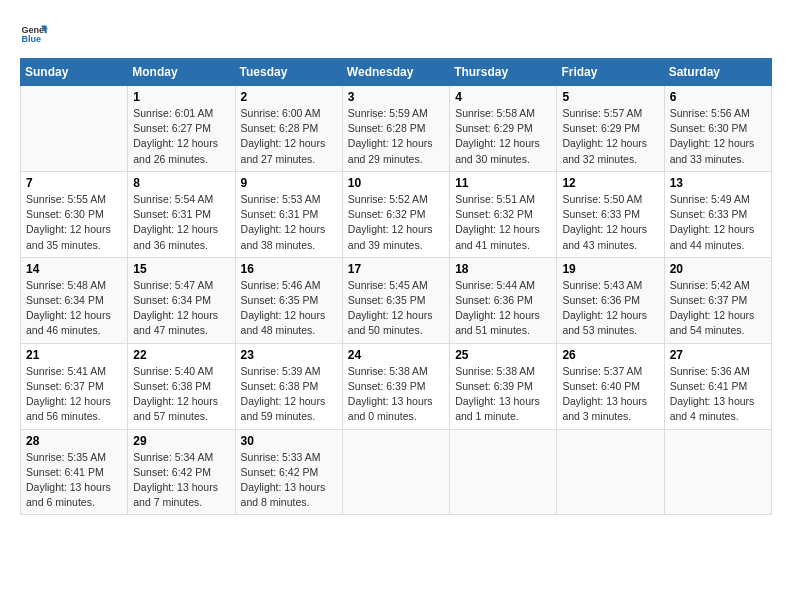 The width and height of the screenshot is (792, 612). What do you see at coordinates (182, 472) in the screenshot?
I see `day-cell: 29Sunrise: 5:34 AMSunset: 6:42 PMDayligh…` at bounding box center [182, 472].